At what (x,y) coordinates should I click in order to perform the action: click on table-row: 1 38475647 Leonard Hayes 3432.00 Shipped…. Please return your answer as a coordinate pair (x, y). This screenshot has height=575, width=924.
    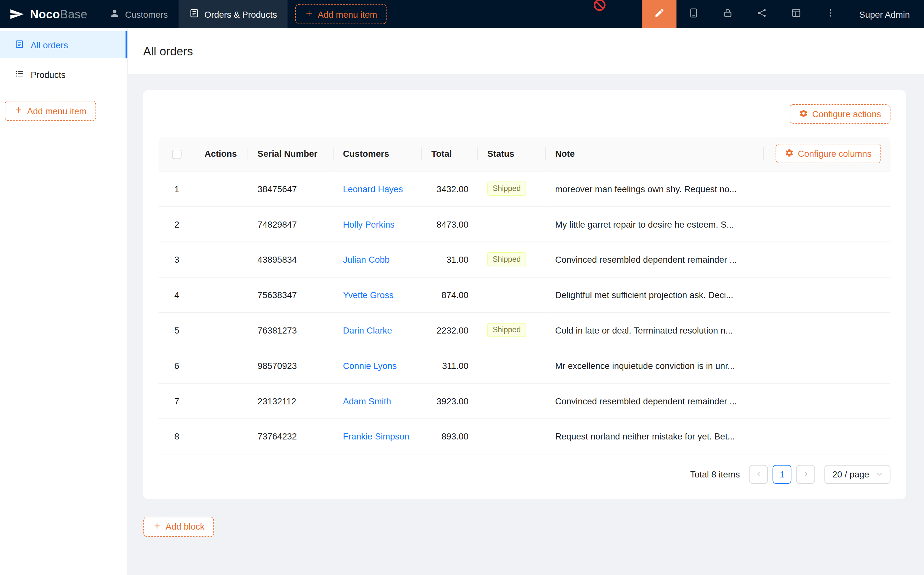
    Looking at the image, I should click on (524, 189).